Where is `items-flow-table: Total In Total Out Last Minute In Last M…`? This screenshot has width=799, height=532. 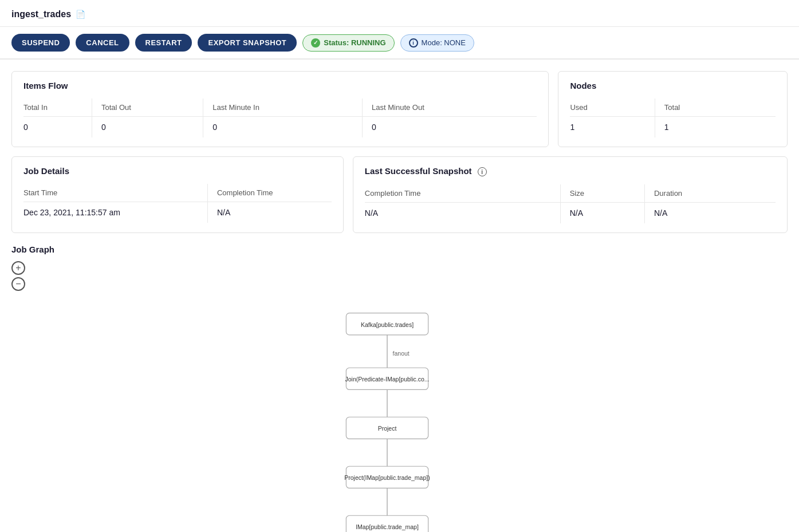
items-flow-table: Total In Total Out Last Minute In Last M… is located at coordinates (280, 118).